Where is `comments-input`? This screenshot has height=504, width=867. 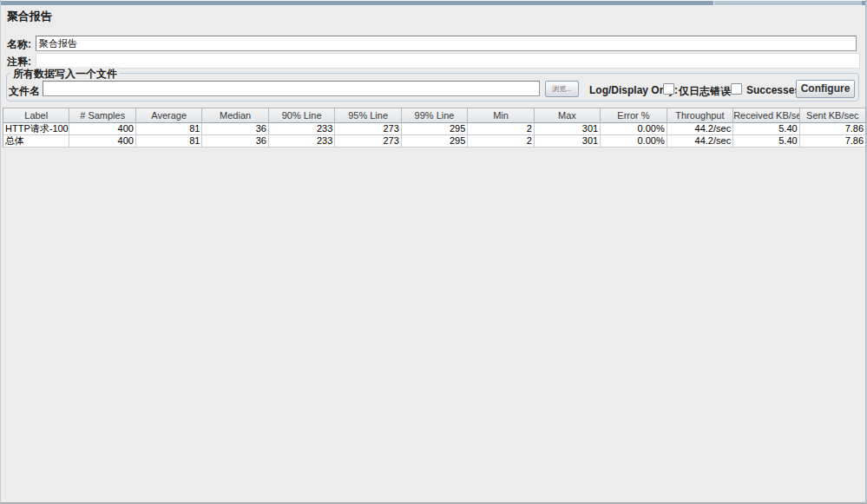
comments-input is located at coordinates (448, 61).